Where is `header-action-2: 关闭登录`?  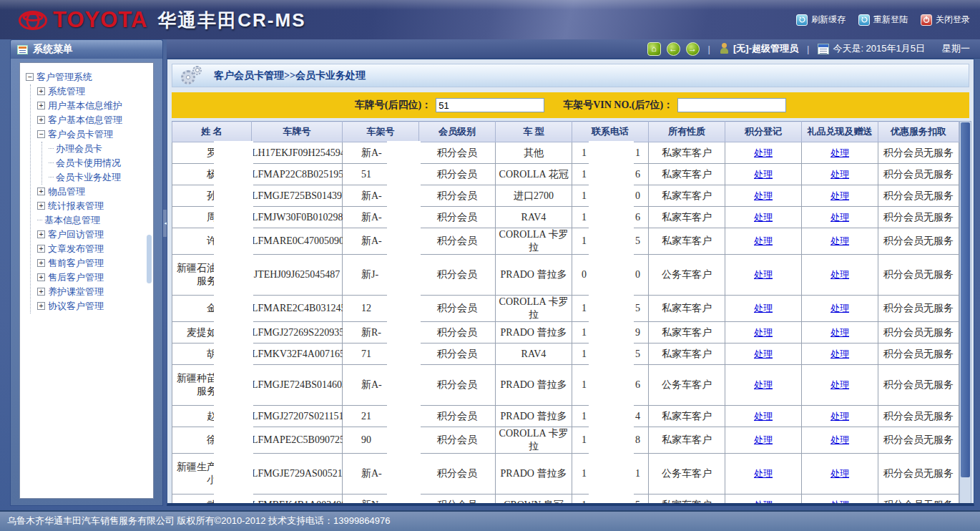
header-action-2: 关闭登录 is located at coordinates (946, 20).